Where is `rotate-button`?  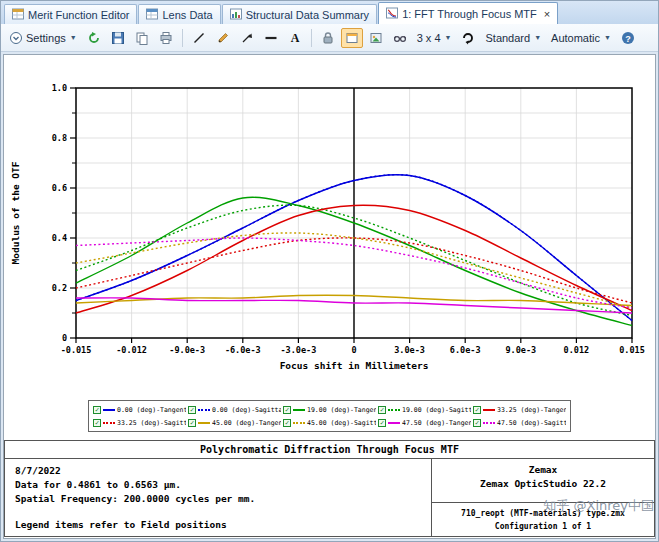
rotate-button is located at coordinates (468, 38).